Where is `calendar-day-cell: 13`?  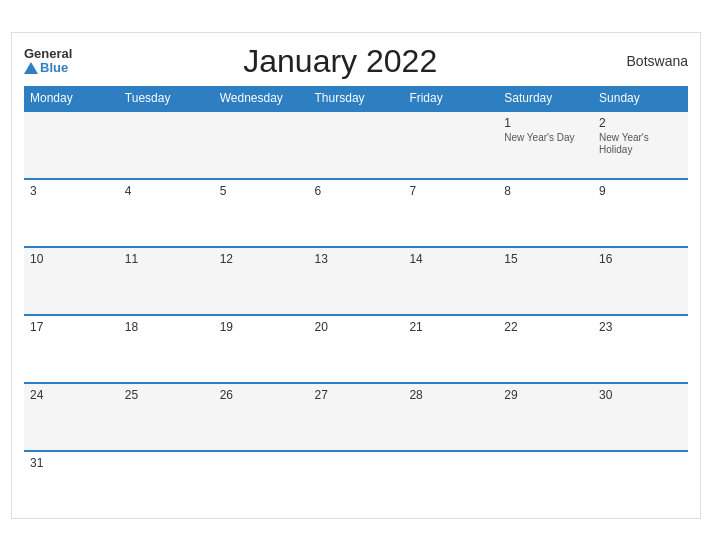
calendar-day-cell: 13 is located at coordinates (356, 281).